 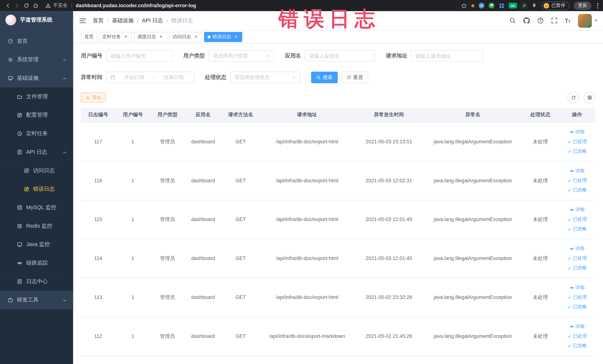 What do you see at coordinates (251, 5) in the screenshot?
I see `address-bar: 不安全 dashboard.yudao.iocoder.cn/infra/log…` at bounding box center [251, 5].